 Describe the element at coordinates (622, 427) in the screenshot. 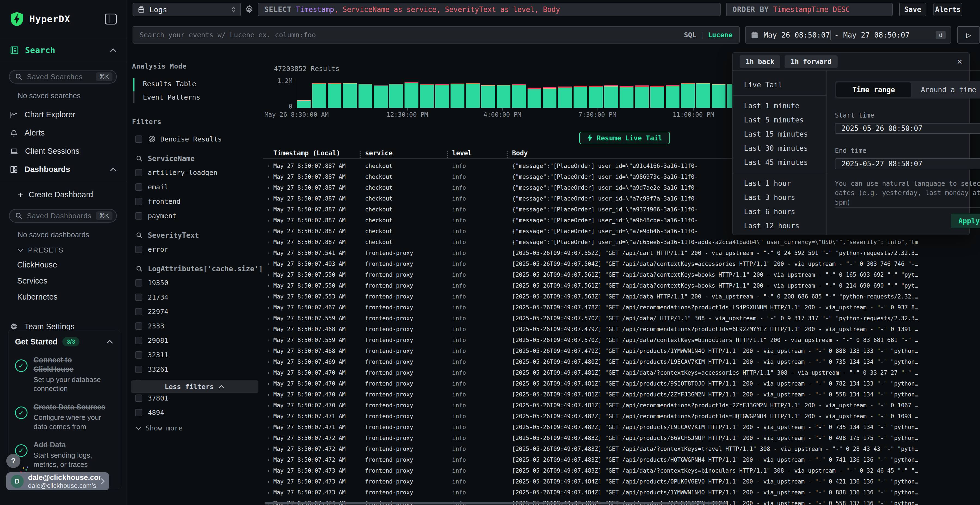

I see `log-row: › May 27 8:50:07.471 AM frontend-proxy i…` at that location.